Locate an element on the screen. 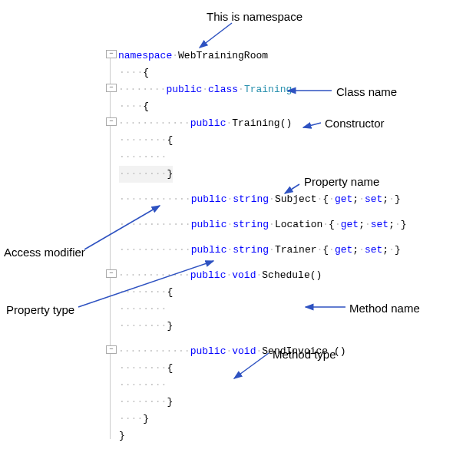 Image resolution: width=476 pixels, height=459 pixels. keyword-class: class is located at coordinates (223, 89).